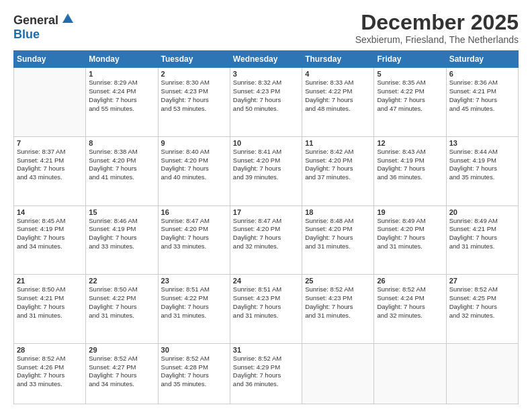  I want to click on day-number: 13, so click(482, 143).